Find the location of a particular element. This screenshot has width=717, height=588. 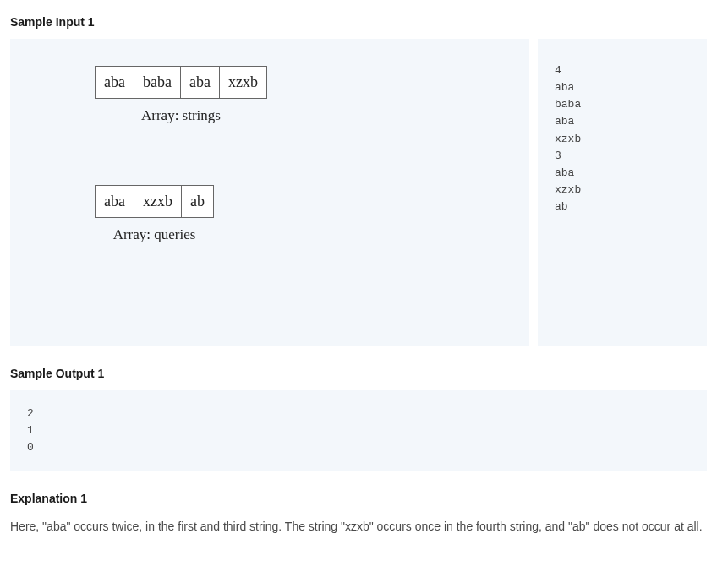

array-cells-strings: aba baba aba xzxb is located at coordinates (181, 83).